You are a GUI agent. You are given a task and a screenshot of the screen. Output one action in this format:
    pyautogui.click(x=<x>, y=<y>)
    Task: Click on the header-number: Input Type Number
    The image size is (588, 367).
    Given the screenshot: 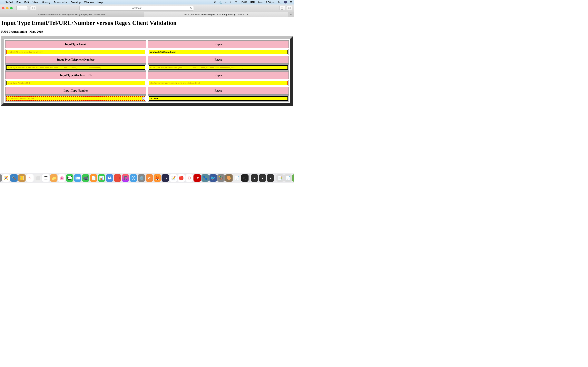 What is the action you would take?
    pyautogui.click(x=76, y=91)
    